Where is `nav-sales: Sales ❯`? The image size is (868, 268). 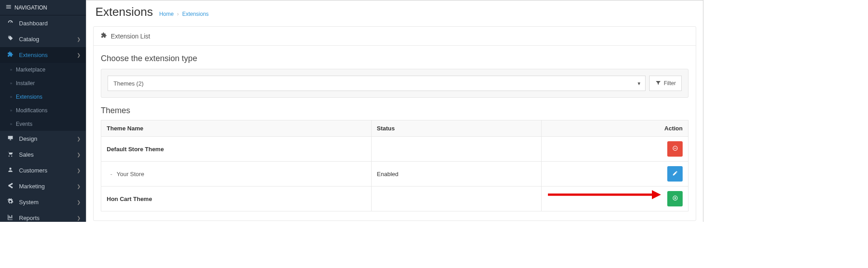
nav-sales: Sales ❯ is located at coordinates (43, 155).